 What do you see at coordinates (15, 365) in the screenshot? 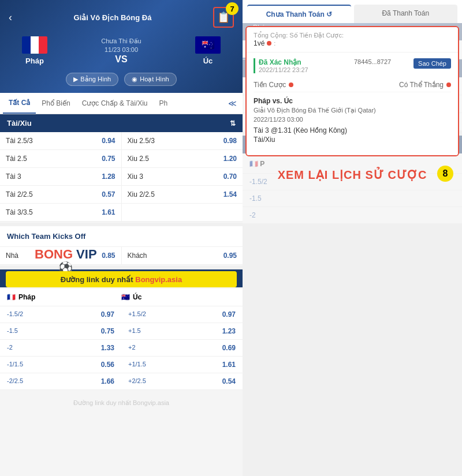
I see `h1-3: -1/1.5` at bounding box center [15, 365].